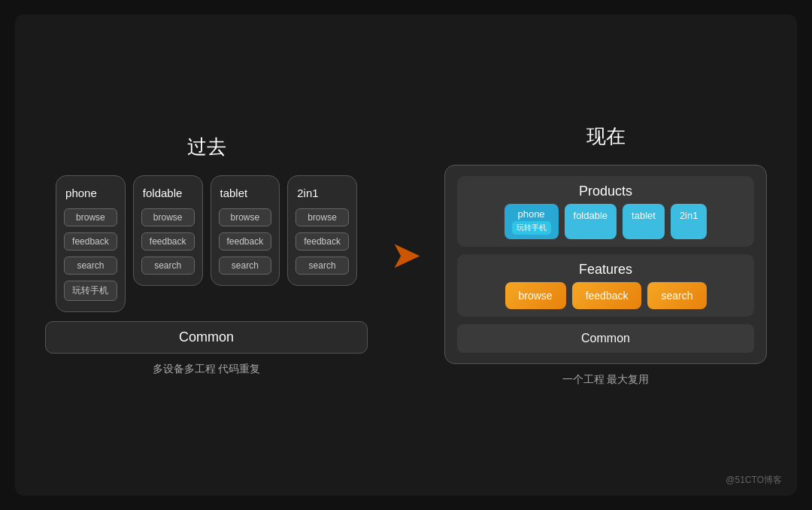  What do you see at coordinates (233, 193) in the screenshot?
I see `device-title-tablet: tablet` at bounding box center [233, 193].